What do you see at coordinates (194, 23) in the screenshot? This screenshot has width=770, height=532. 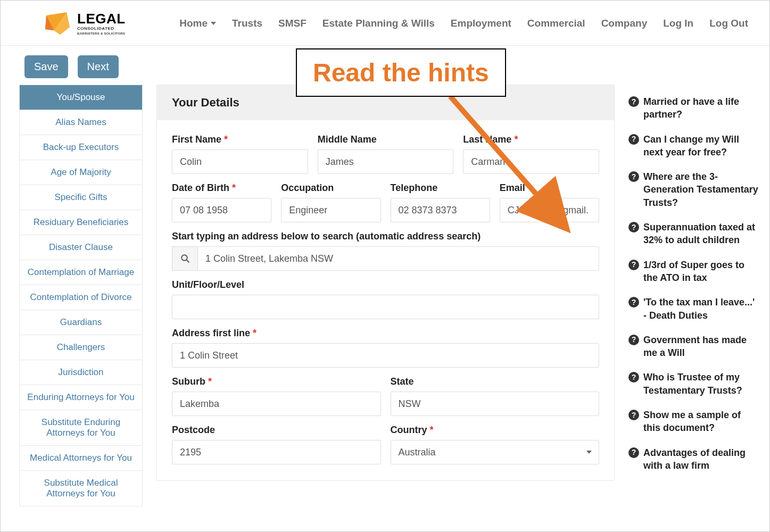 I see `nav-home-label: Home` at bounding box center [194, 23].